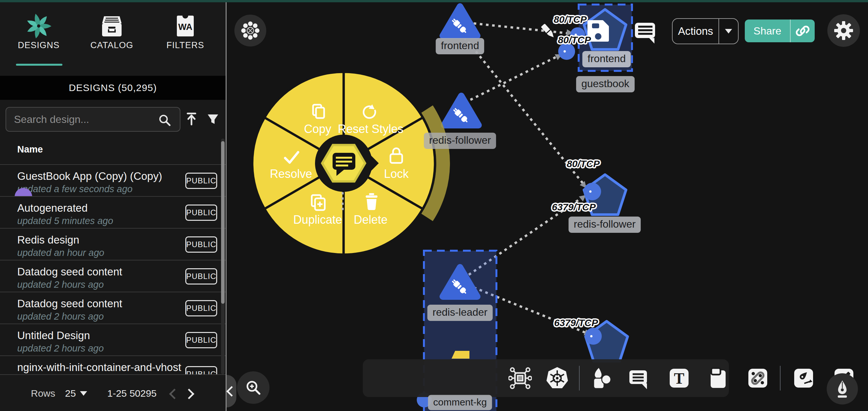  What do you see at coordinates (844, 30) in the screenshot?
I see `settings-button` at bounding box center [844, 30].